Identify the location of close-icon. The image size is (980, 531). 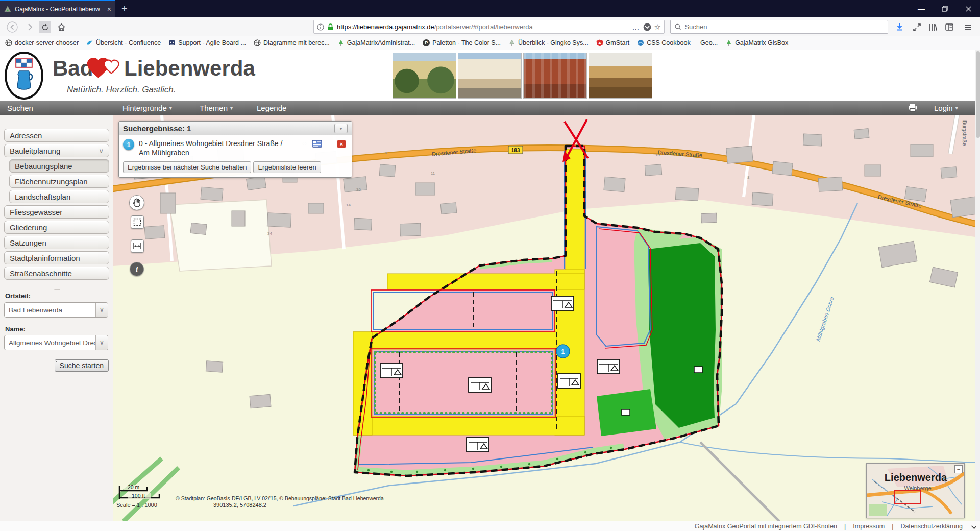
(969, 9).